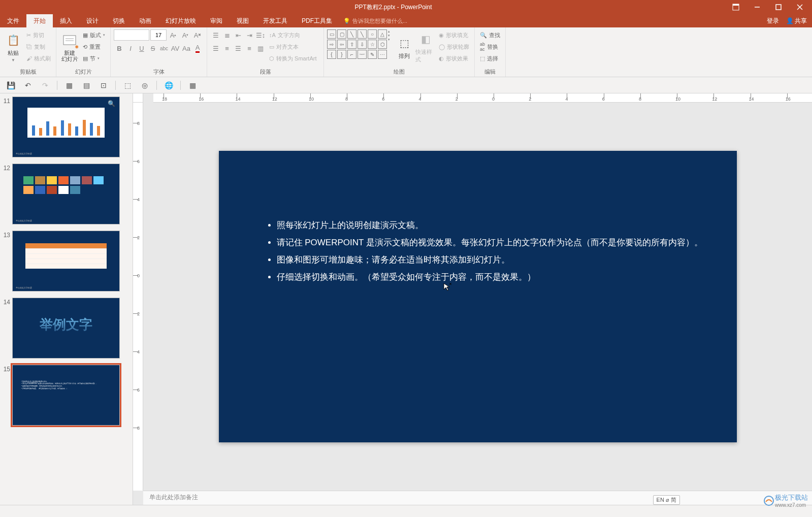  Describe the element at coordinates (485, 251) in the screenshot. I see `slide-content-placeholder: 照每张幻灯片上的说明创建演示文稿。请记住 POWERPOINT 是演示文稿的视觉…` at that location.